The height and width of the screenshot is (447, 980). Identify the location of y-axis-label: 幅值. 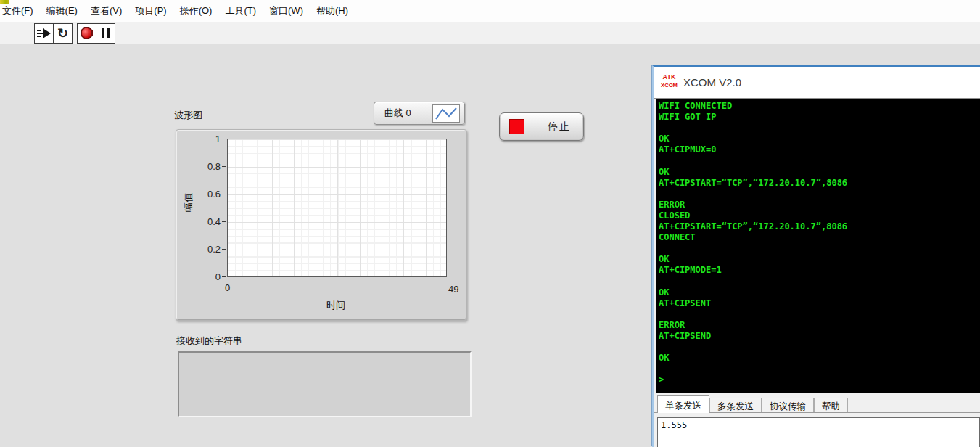
(189, 202).